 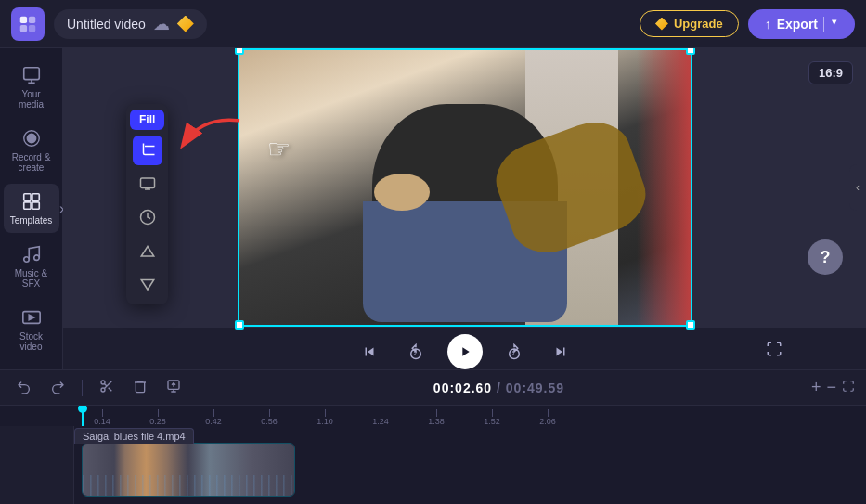 What do you see at coordinates (433, 24) in the screenshot?
I see `topbar: Untitled video ☁ Upgrade ↑ Export ▾` at bounding box center [433, 24].